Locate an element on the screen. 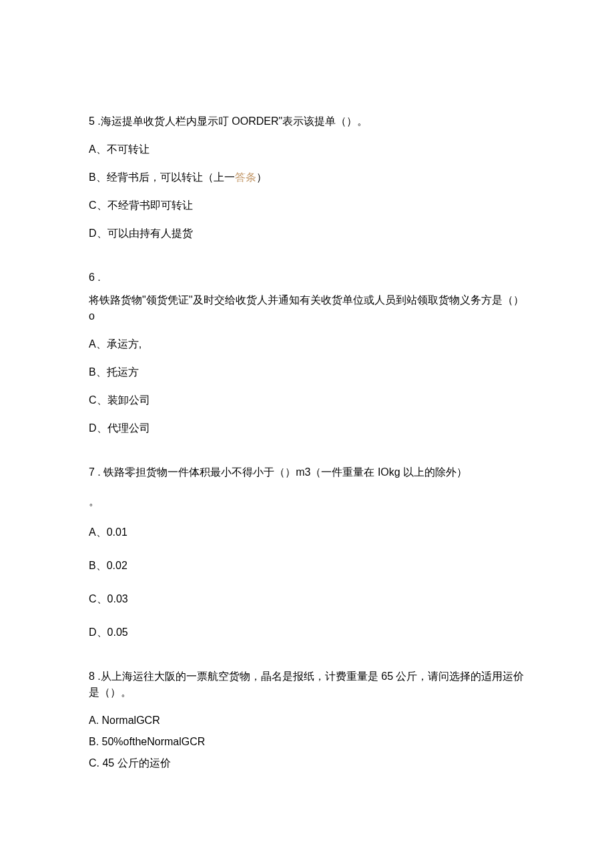  question-6-option-a: A、承运方, is located at coordinates (307, 344).